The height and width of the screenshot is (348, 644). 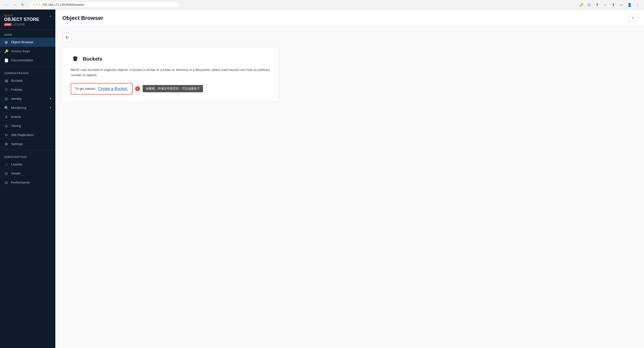 I want to click on admin-section-label: Administrator, so click(x=28, y=72).